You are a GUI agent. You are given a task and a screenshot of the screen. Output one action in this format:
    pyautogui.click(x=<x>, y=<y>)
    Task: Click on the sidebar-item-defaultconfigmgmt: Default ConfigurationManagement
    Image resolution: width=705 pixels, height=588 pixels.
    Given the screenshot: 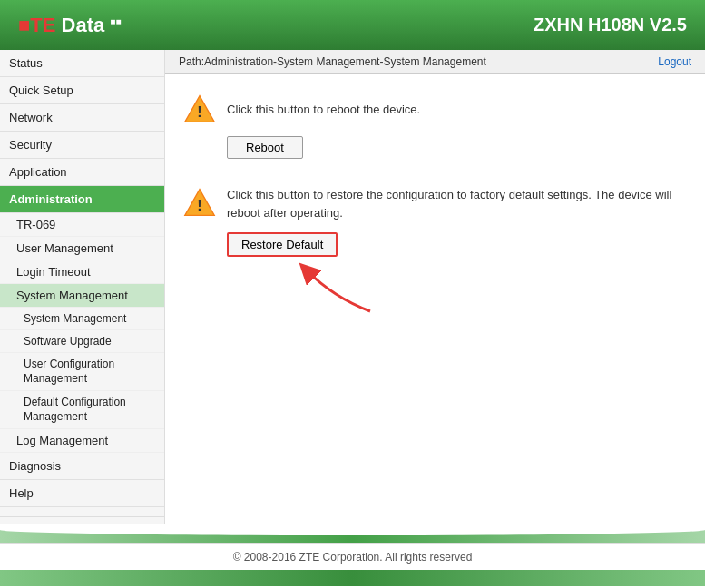 What is the action you would take?
    pyautogui.click(x=82, y=410)
    